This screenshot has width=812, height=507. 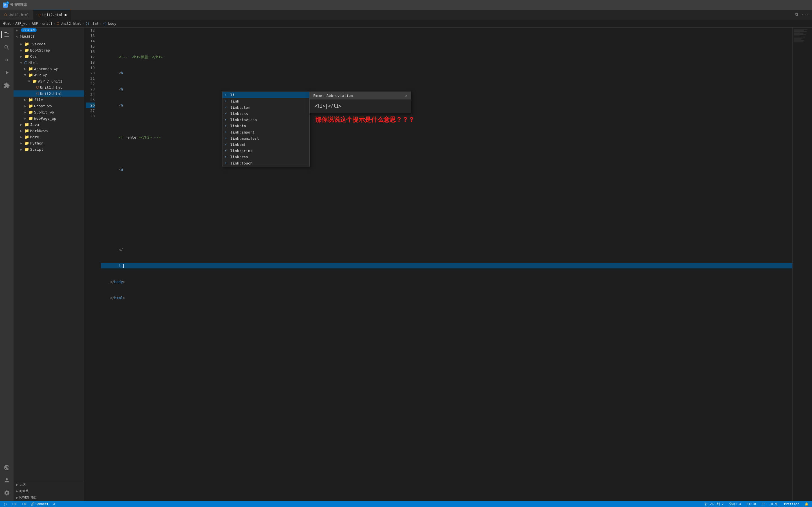 What do you see at coordinates (49, 81) in the screenshot?
I see `sidebar-item-asp-unit1: ▽ 📁 ASP / unit1` at bounding box center [49, 81].